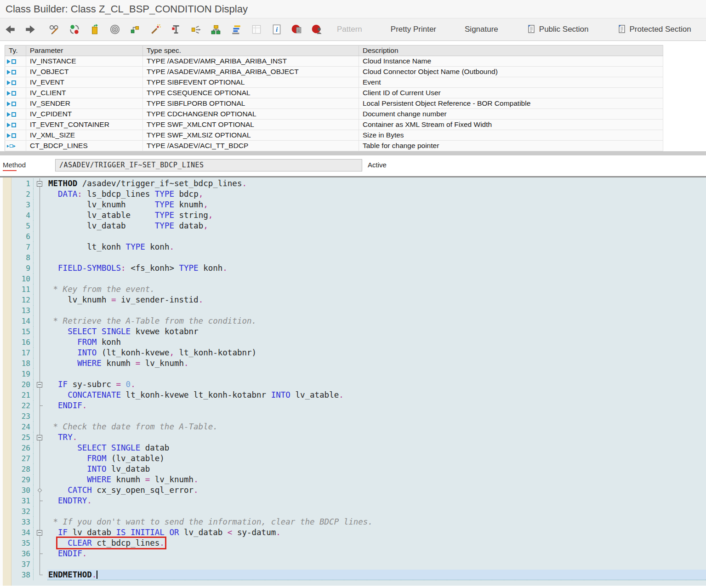  I want to click on clamp-icon, so click(176, 29).